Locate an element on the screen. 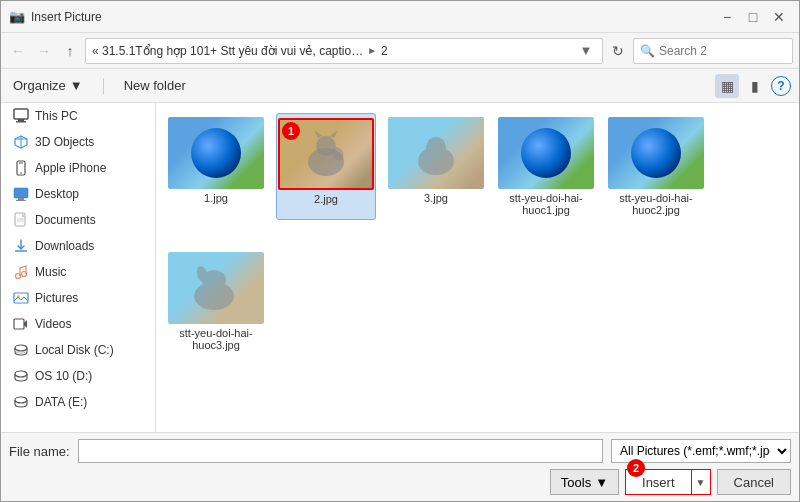  file-label-stt1: stt-yeu-doi-hai-huoc1.jpg is located at coordinates (546, 204).